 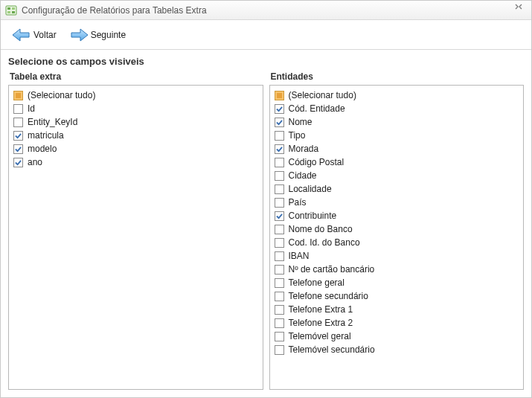 What do you see at coordinates (397, 283) in the screenshot?
I see `right-item: Telefone geral` at bounding box center [397, 283].